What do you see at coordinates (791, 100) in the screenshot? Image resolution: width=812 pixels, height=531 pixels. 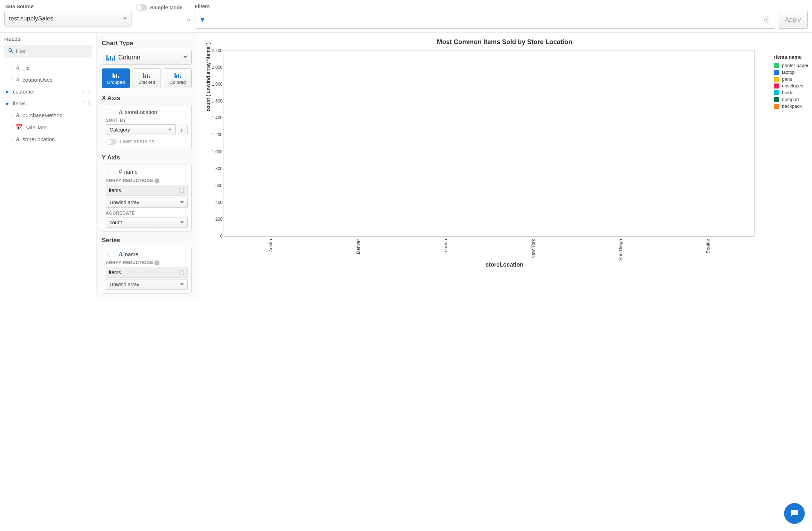 I see `legend-item: notepad` at bounding box center [791, 100].